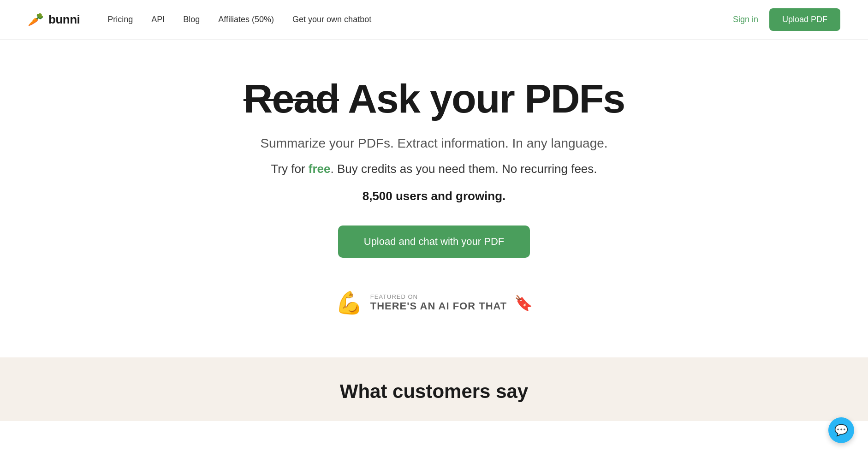 The height and width of the screenshot is (457, 868). I want to click on nav-link-api: API, so click(158, 19).